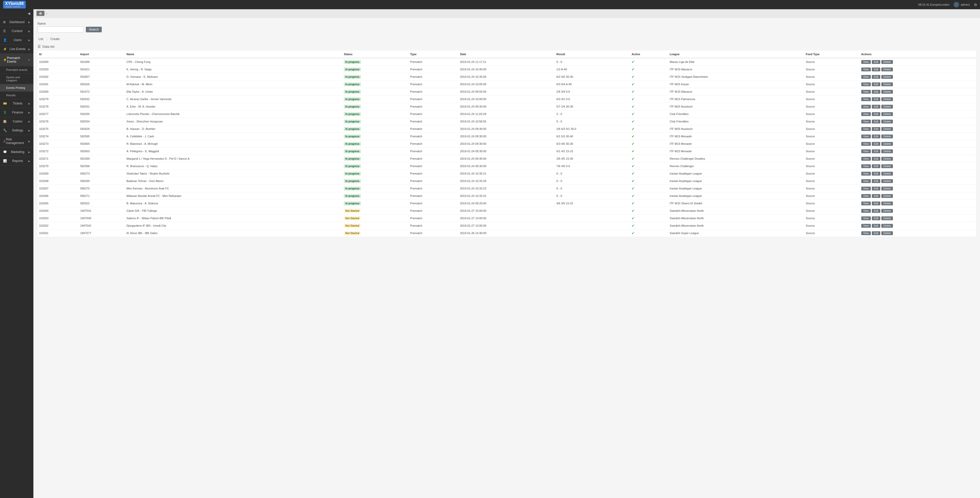 This screenshot has width=980, height=498. I want to click on sidebar-item-marketing: 💬 Marketing ▶, so click(17, 152).